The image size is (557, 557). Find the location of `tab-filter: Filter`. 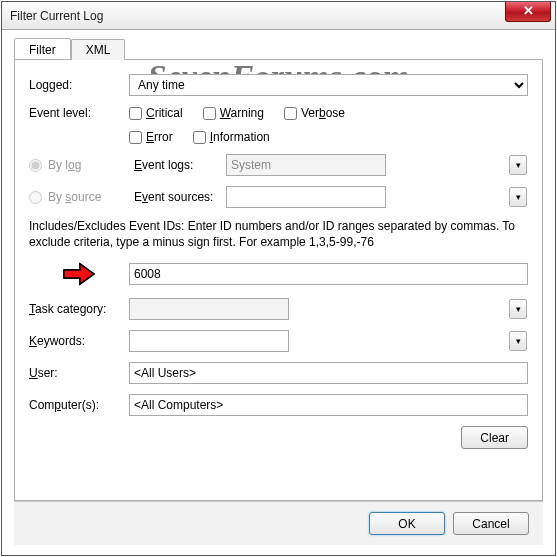

tab-filter: Filter is located at coordinates (42, 48).